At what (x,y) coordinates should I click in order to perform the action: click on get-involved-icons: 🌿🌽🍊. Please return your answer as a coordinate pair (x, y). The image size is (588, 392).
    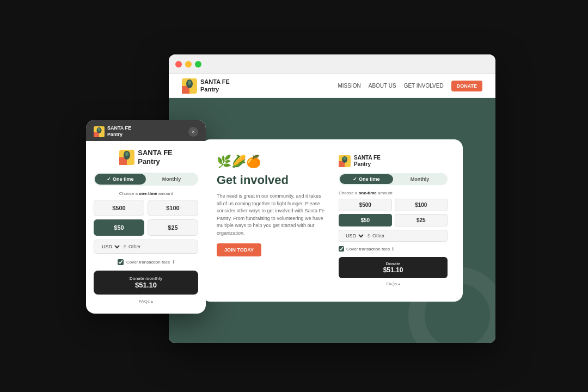
    Looking at the image, I should click on (271, 162).